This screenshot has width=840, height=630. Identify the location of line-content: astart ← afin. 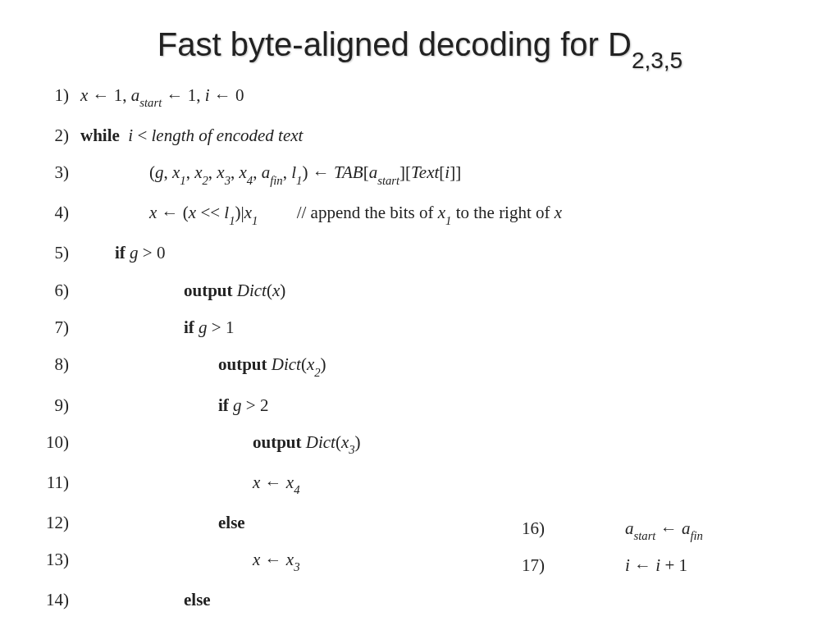
(630, 530).